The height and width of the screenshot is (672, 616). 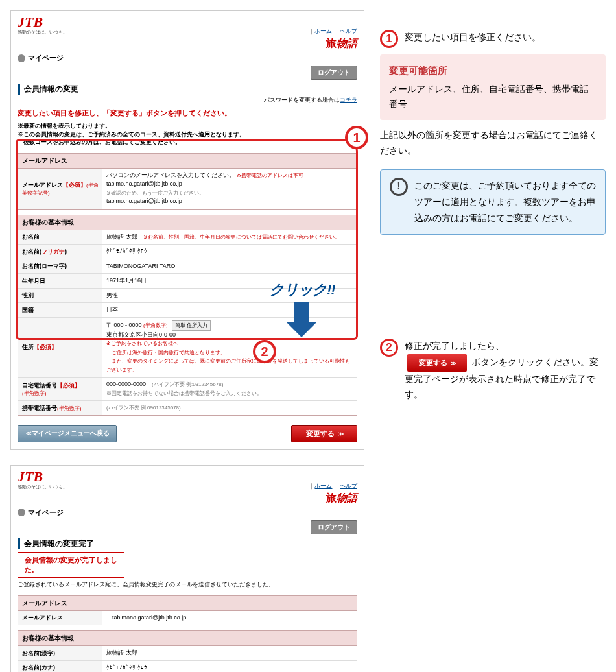 What do you see at coordinates (187, 90) in the screenshot?
I see `page-title: 会員情報の変更` at bounding box center [187, 90].